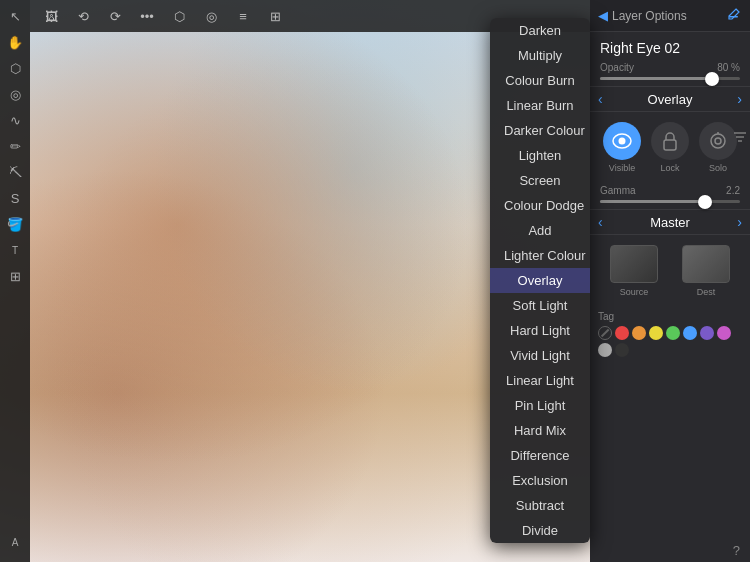 The height and width of the screenshot is (562, 750). Describe the element at coordinates (15, 250) in the screenshot. I see `tool-text: T` at that location.